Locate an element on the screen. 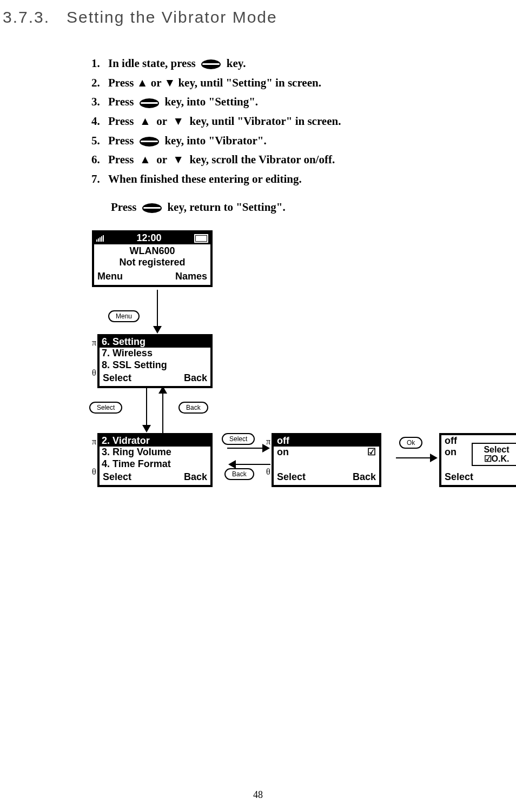 The width and height of the screenshot is (516, 812). menu-item: 7. Wireless is located at coordinates (155, 354).